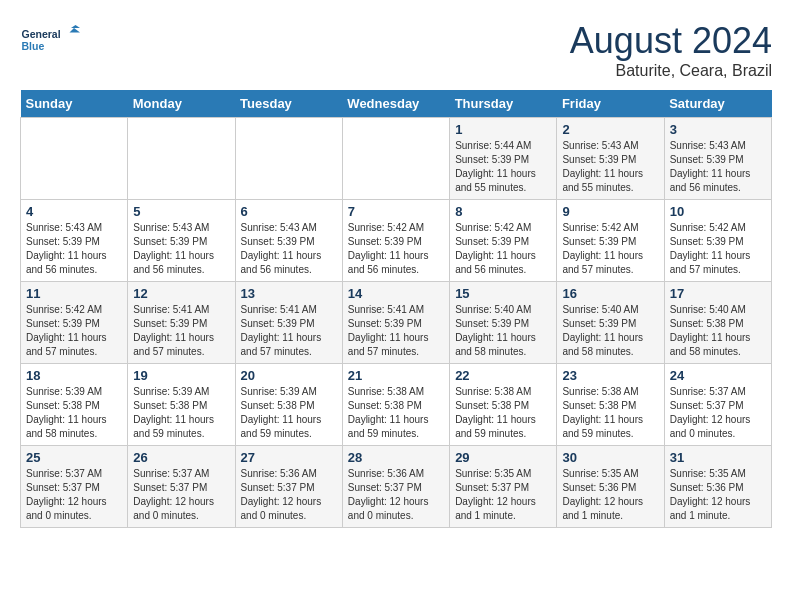 The height and width of the screenshot is (612, 792). Describe the element at coordinates (74, 241) in the screenshot. I see `calendar-cell: 4Sunrise: 5:43 AMSunset: 5:39 PMDaylight…` at that location.